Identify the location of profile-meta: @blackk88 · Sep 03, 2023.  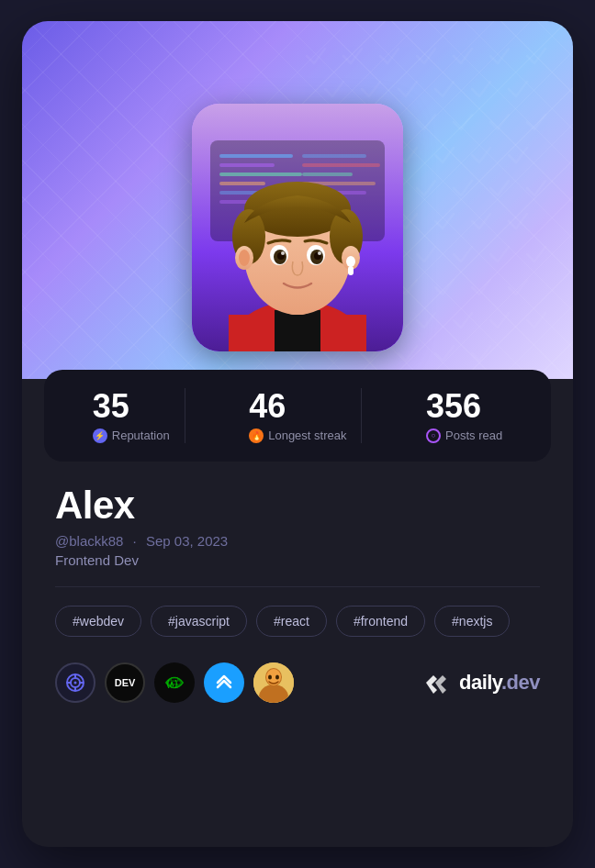
(298, 541).